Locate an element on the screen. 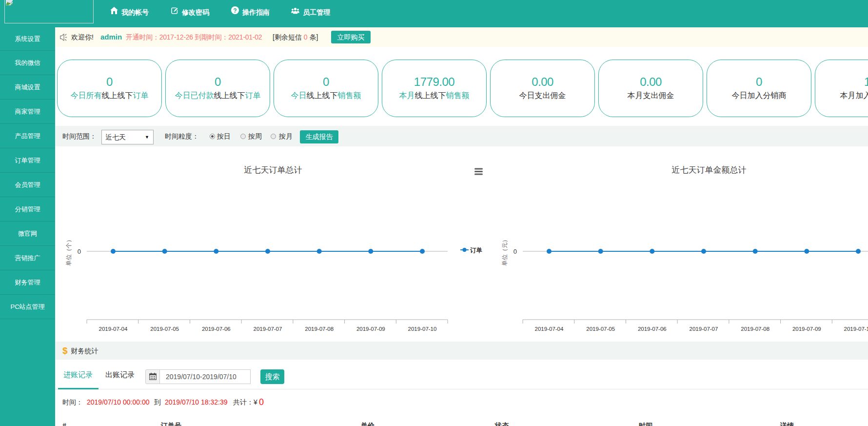 Image resolution: width=868 pixels, height=426 pixels. svg-text: 近七天订单总计 is located at coordinates (273, 170).